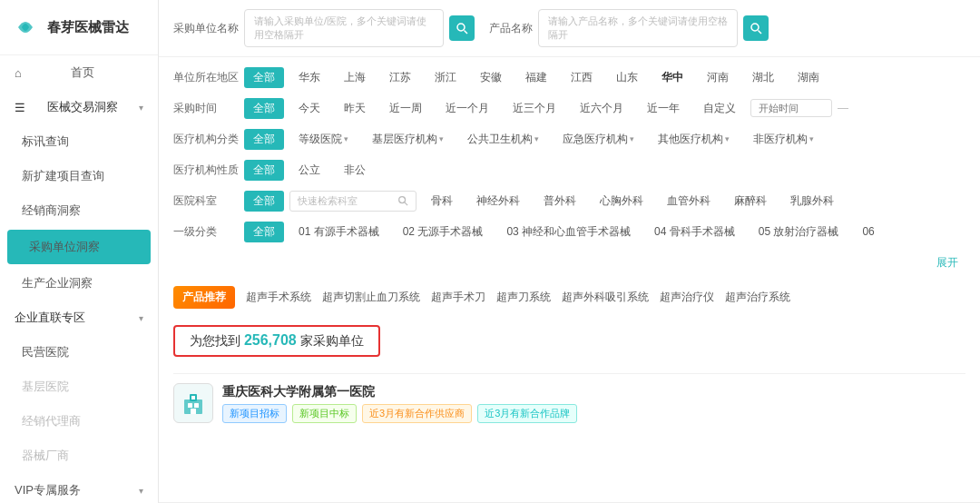 Image resolution: width=980 pixels, height=503 pixels. I want to click on region-fujian-btn: 福建, so click(536, 78).